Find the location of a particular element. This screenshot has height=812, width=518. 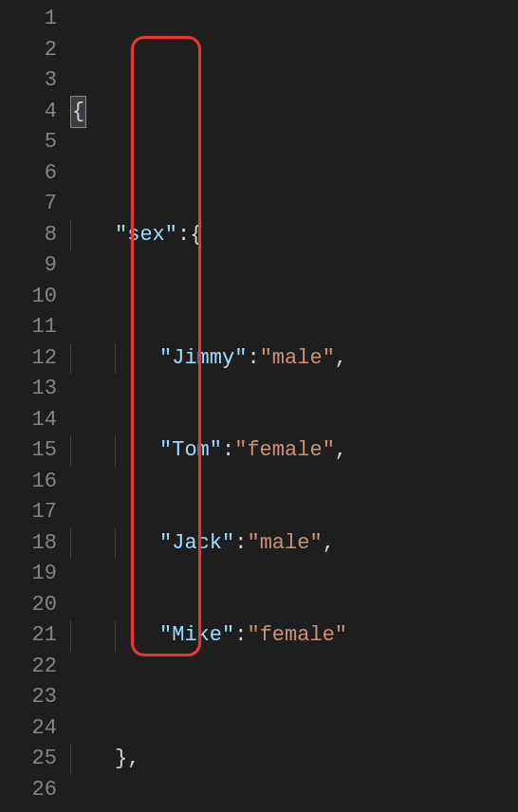

line-number: 8 is located at coordinates (28, 235).